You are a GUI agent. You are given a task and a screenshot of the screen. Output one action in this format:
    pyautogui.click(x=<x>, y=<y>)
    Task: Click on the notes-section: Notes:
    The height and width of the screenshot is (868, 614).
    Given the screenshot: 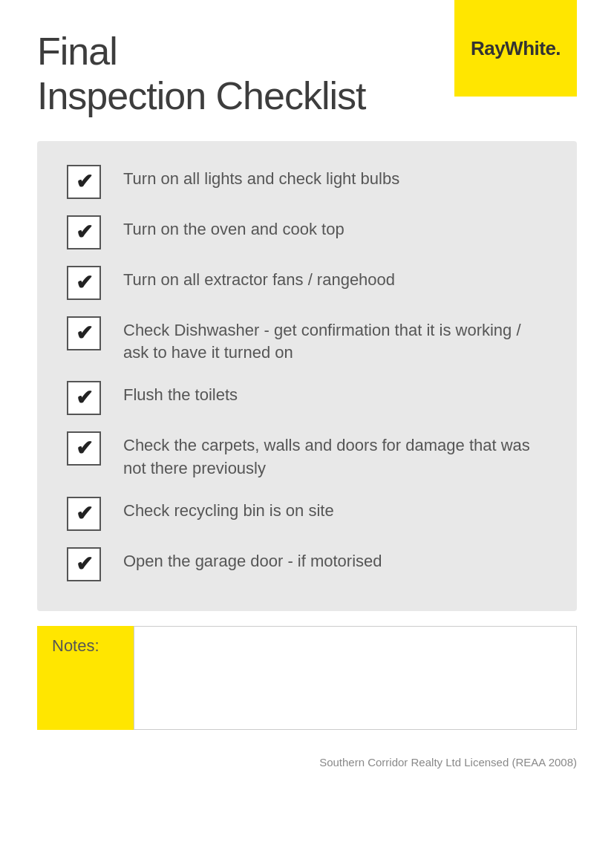 What is the action you would take?
    pyautogui.click(x=307, y=678)
    